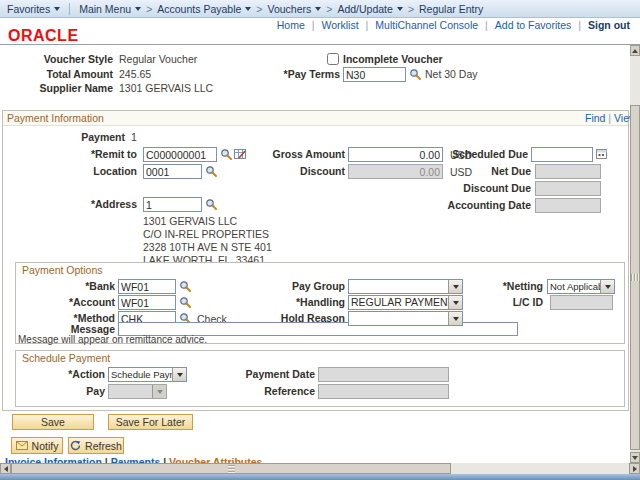  I want to click on header-links: Home | Worklist | MultiChannel Console |…, so click(315, 25).